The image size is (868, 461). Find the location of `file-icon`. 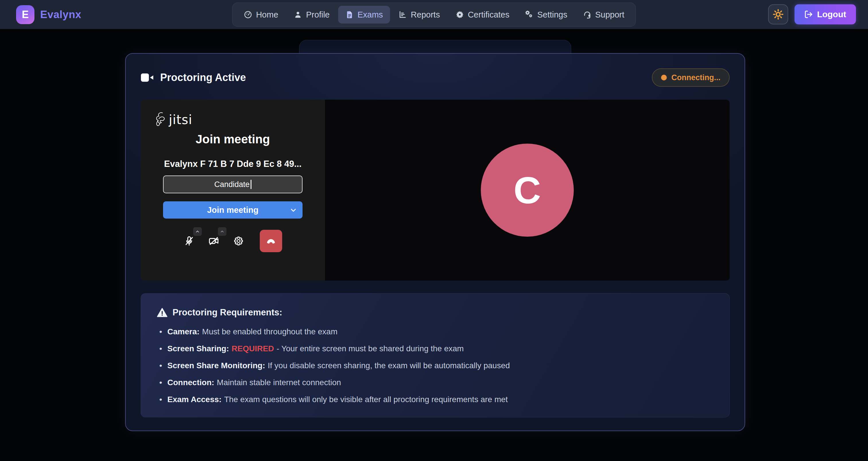

file-icon is located at coordinates (349, 15).